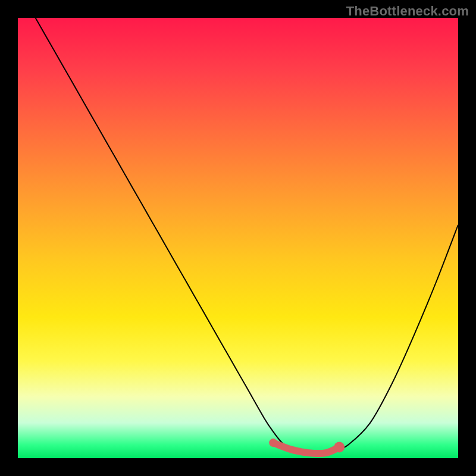  Describe the element at coordinates (339, 447) in the screenshot. I see `optimal-zone-dot-right` at that location.